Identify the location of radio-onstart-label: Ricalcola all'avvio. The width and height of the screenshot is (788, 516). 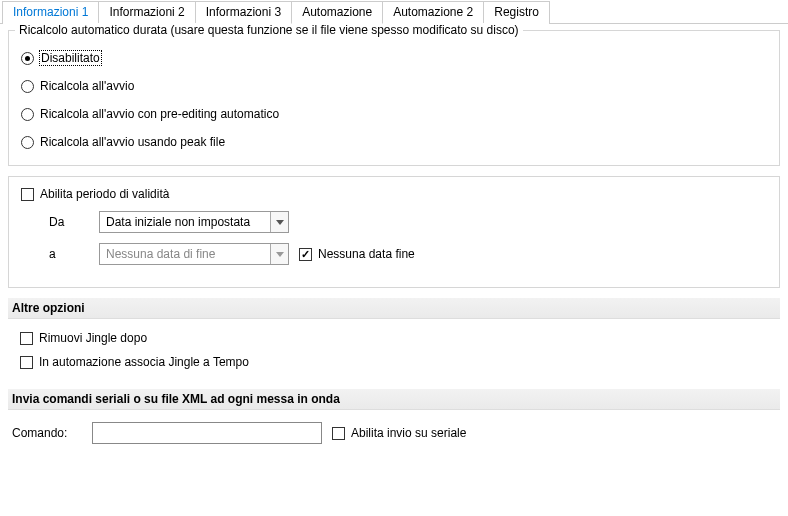
(87, 86).